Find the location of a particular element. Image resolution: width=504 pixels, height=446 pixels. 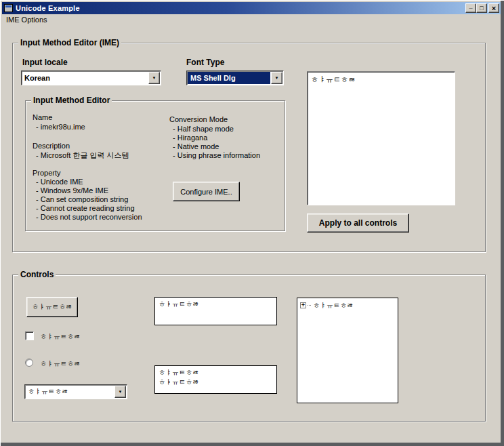

font-type-value: MS Shell Dlg is located at coordinates (229, 78).